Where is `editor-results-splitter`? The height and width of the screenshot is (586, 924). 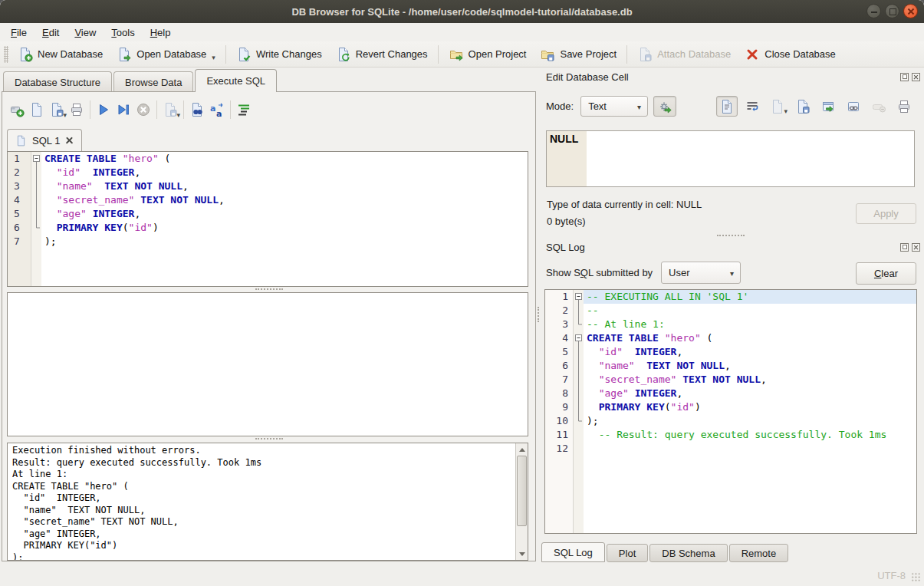
editor-results-splitter is located at coordinates (269, 289).